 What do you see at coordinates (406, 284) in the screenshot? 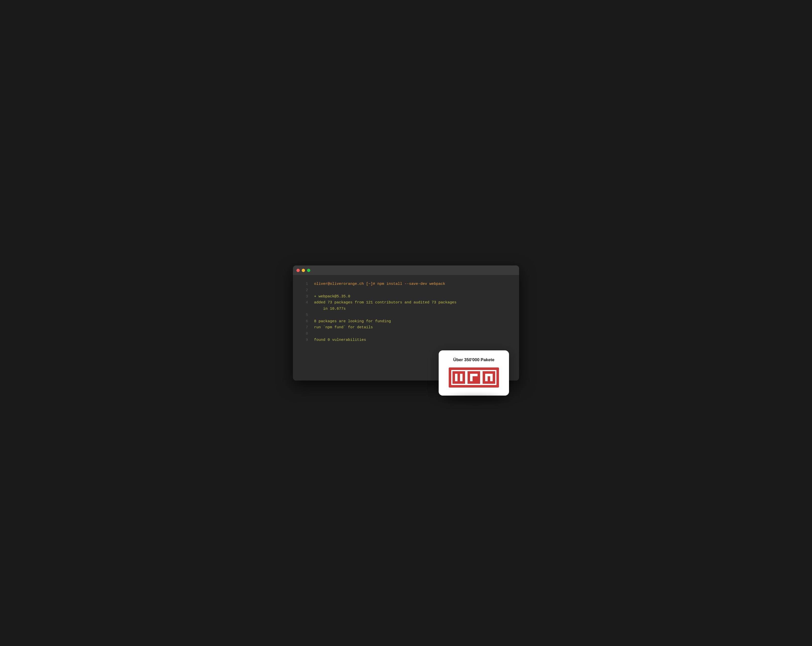
I see `terminal-line-1: 1 oliver@oliverorange.ch [~]# npm instal…` at bounding box center [406, 284].